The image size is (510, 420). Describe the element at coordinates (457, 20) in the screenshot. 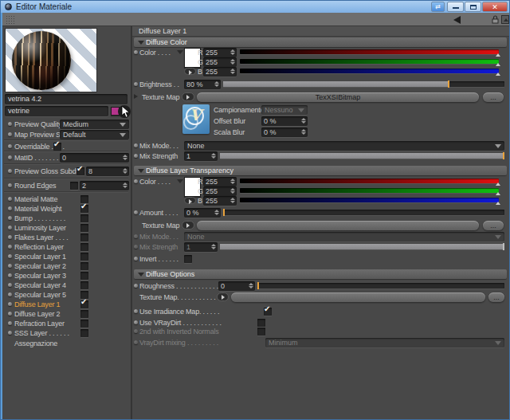

I see `back-arrow-icon` at that location.